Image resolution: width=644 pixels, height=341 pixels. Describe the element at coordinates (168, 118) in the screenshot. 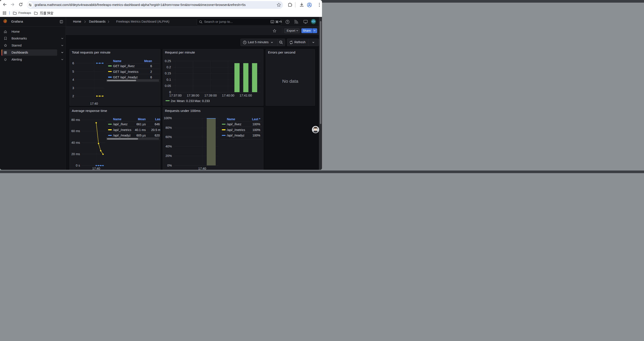

I see `svg-text: 100%` at that location.